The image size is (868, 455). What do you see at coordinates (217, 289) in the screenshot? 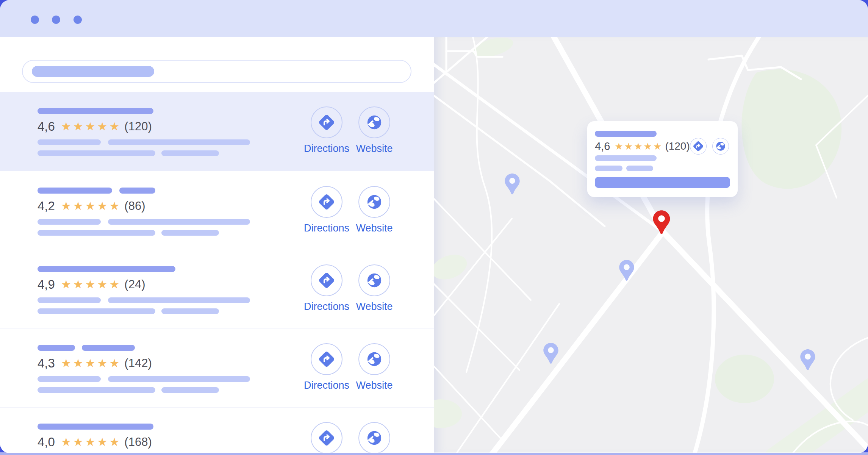
I see `result-row: 4,9 ★★★★★ (24) Directions Website` at bounding box center [217, 289].